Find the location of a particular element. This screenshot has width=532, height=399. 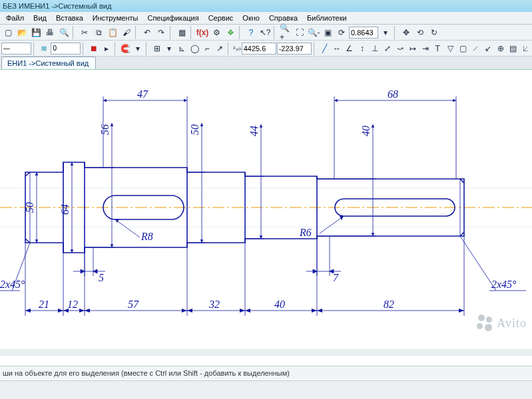

section-icon: ⟋ is located at coordinates (475, 49).